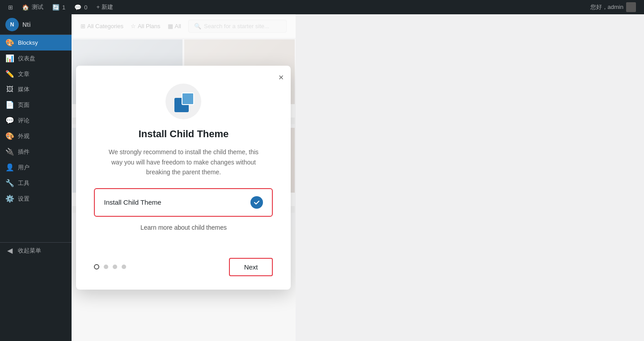 Image resolution: width=644 pixels, height=341 pixels. Describe the element at coordinates (33, 7) in the screenshot. I see `site-home-bar: 🏠 测试` at that location.